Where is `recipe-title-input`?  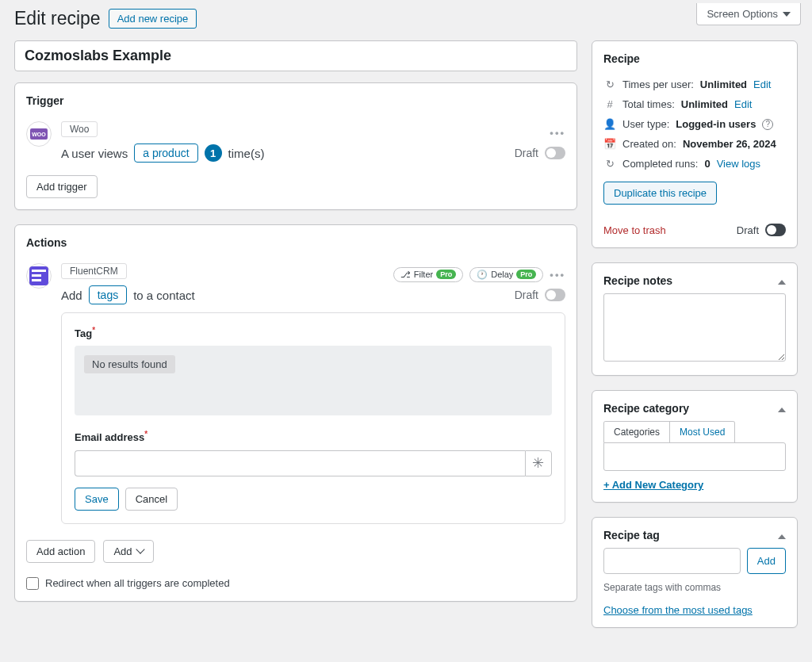 recipe-title-input is located at coordinates (296, 55).